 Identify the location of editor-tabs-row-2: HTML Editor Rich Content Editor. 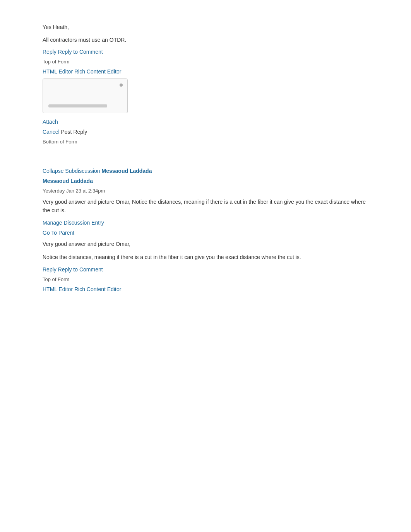
(206, 289).